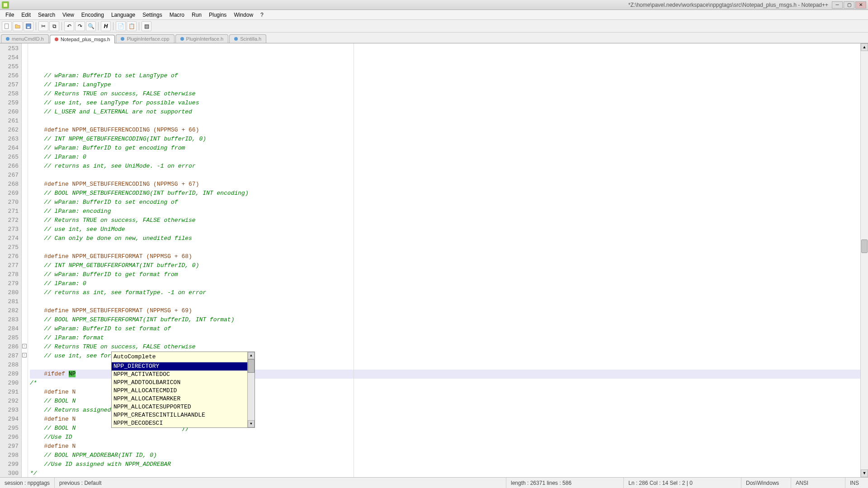 The width and height of the screenshot is (868, 488). I want to click on code-line: // lParam: LangType, so click(448, 85).